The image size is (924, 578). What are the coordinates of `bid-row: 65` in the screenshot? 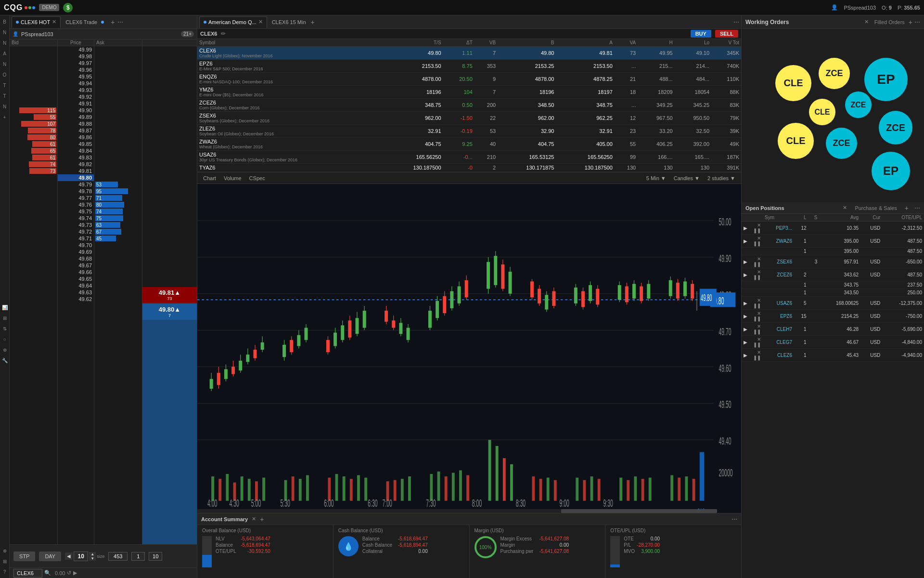 It's located at (34, 151).